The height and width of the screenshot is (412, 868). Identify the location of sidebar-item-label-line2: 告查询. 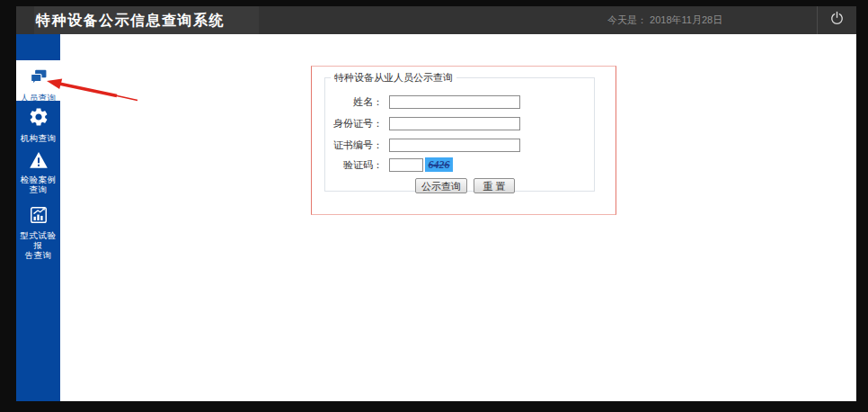
(38, 255).